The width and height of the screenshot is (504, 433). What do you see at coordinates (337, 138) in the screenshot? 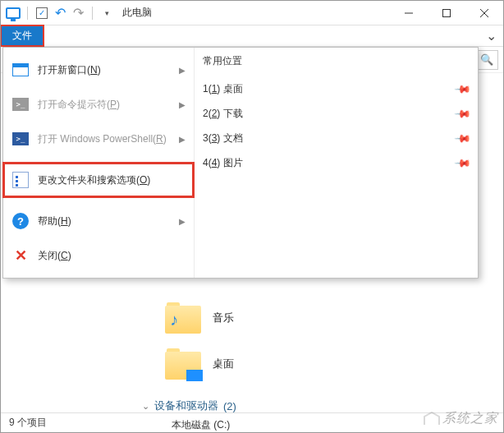
I see `frequent-location: 3(3) 文档📌` at bounding box center [337, 138].